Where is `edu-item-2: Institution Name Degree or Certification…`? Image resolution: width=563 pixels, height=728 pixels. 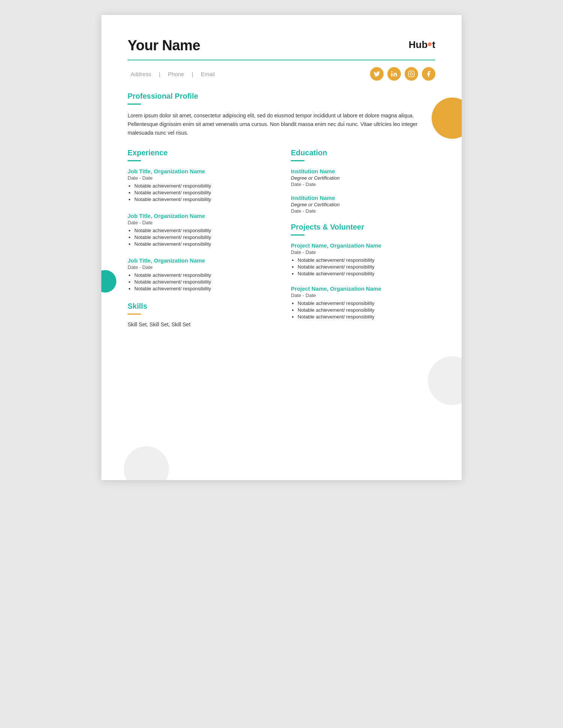
edu-item-2: Institution Name Degree or Certification… is located at coordinates (363, 204).